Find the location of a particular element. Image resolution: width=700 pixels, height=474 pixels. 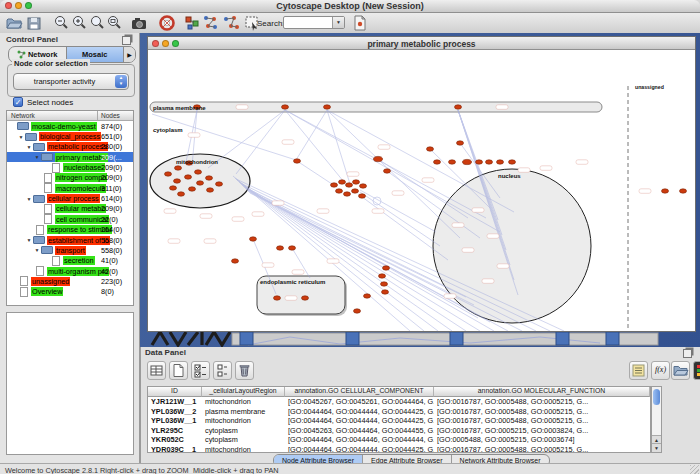

tree-node-label: mosaic-demo-yeast is located at coordinates (64, 126).